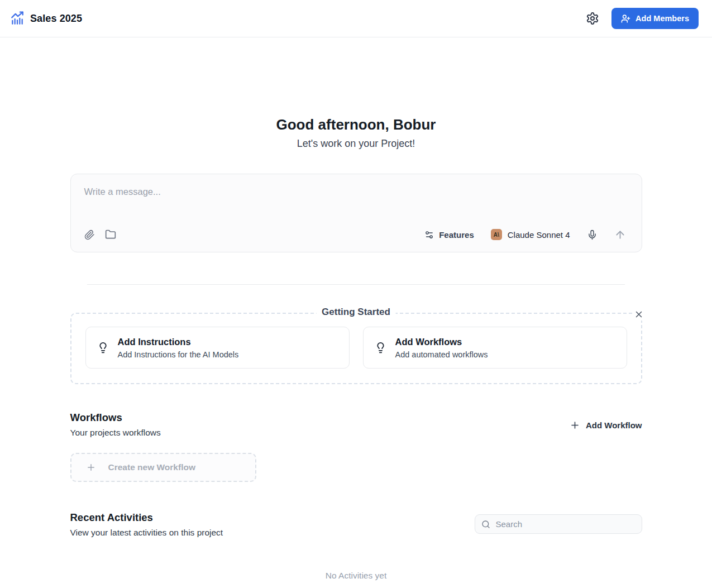 This screenshot has height=588, width=712. Describe the element at coordinates (56, 19) in the screenshot. I see `project-title: Sales 2025` at that location.